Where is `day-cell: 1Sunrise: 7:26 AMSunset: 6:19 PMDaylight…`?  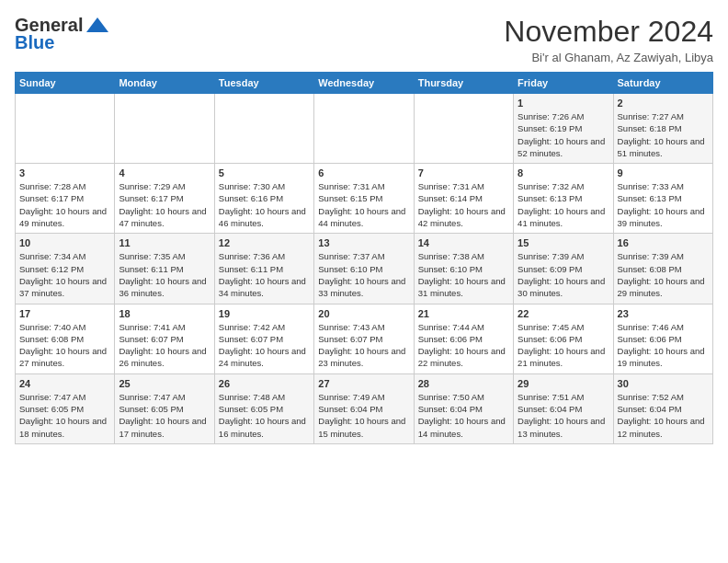
day-cell: 1Sunrise: 7:26 AMSunset: 6:19 PMDaylight… is located at coordinates (563, 129).